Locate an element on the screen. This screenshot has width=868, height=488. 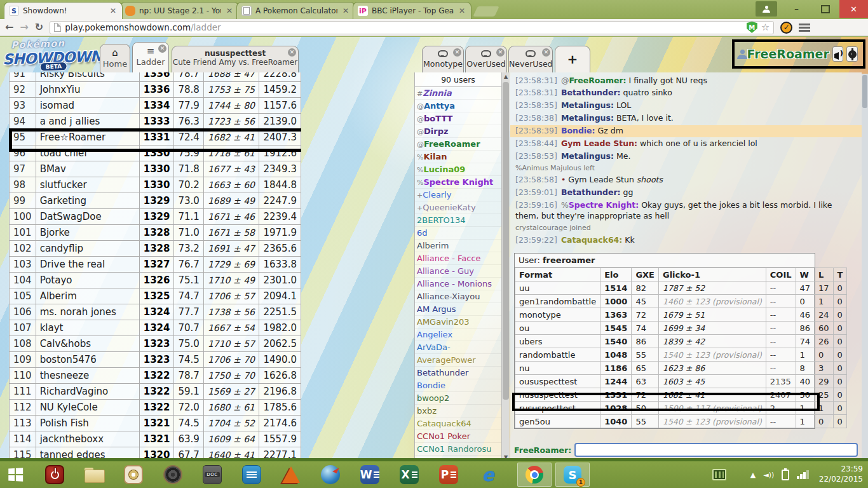
photos-icon is located at coordinates (133, 475).